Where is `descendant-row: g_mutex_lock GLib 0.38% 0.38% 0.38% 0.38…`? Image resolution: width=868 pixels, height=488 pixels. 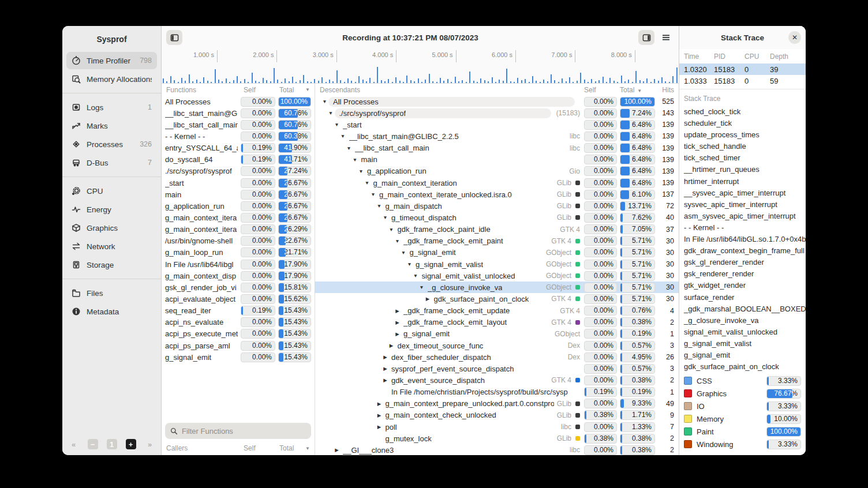 descendant-row: g_mutex_lock GLib 0.38% 0.38% 0.38% 0.38… is located at coordinates (497, 438).